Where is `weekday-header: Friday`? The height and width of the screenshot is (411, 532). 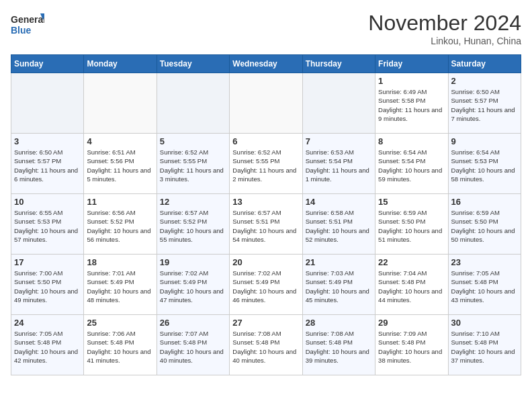
weekday-header: Friday is located at coordinates (412, 64).